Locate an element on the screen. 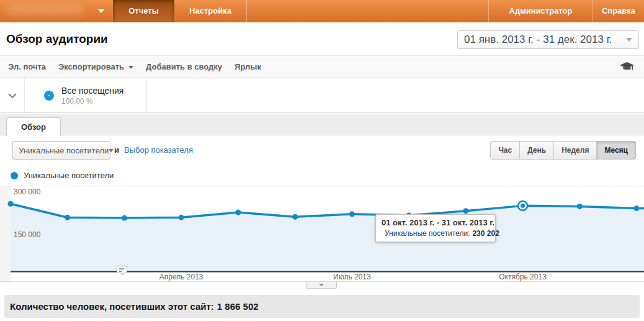 The height and width of the screenshot is (321, 644). topbar-link-help: Справка is located at coordinates (618, 11).